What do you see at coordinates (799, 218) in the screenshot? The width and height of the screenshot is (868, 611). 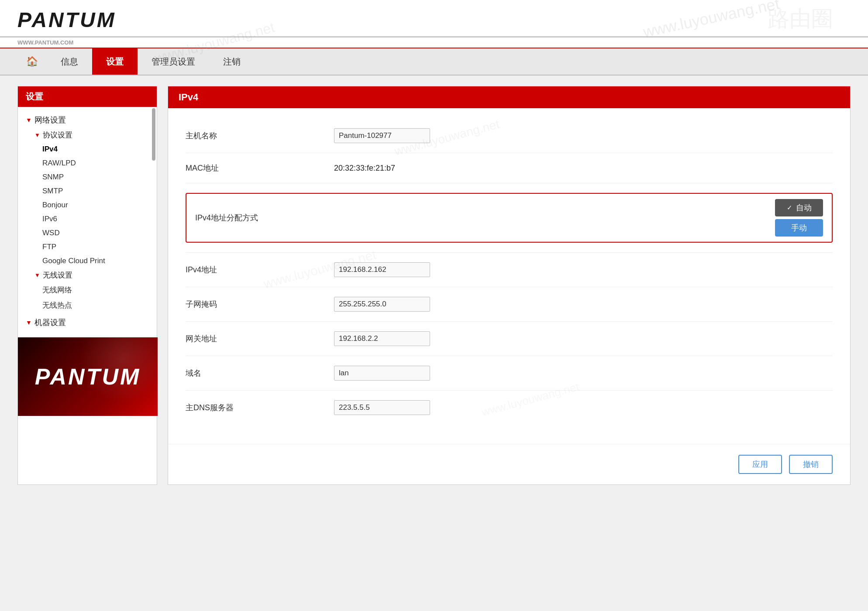 I see `method-options: ✓ 自动 手动` at bounding box center [799, 218].